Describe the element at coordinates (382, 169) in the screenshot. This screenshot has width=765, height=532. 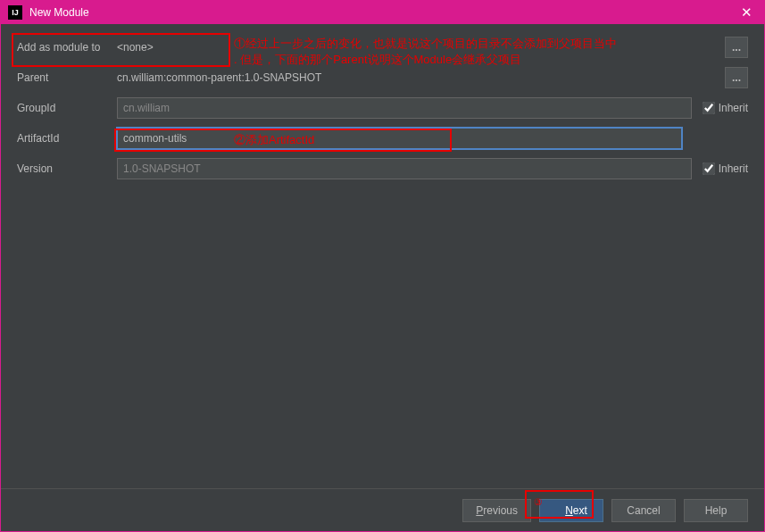
I see `version-row: Version Inherit` at that location.